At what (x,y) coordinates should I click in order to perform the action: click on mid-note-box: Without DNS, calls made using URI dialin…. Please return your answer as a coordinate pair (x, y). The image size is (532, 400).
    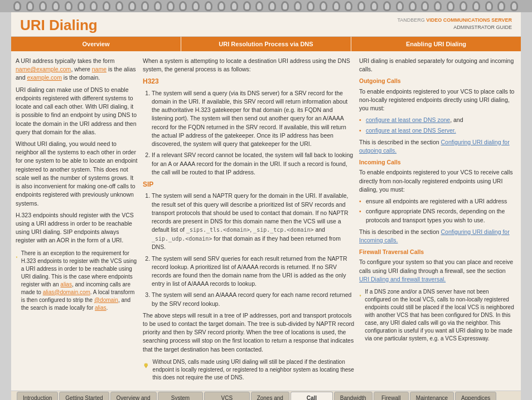
    Looking at the image, I should click on (249, 372).